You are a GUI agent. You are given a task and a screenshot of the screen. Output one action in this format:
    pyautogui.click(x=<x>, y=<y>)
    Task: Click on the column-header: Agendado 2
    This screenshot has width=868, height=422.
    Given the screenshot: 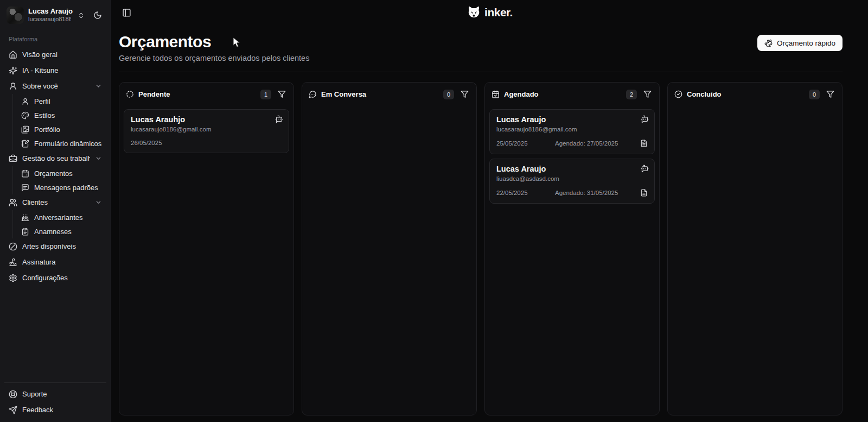 What is the action you would take?
    pyautogui.click(x=572, y=93)
    